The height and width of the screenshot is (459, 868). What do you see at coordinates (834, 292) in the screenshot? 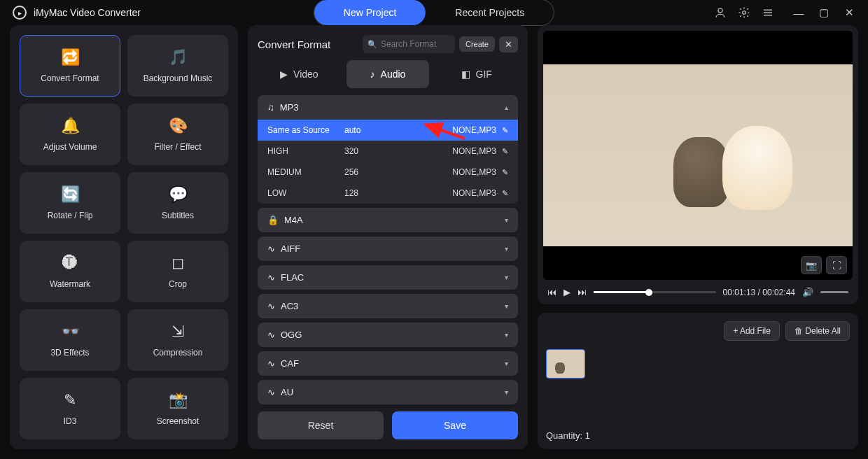
I see `volume-slider` at bounding box center [834, 292].